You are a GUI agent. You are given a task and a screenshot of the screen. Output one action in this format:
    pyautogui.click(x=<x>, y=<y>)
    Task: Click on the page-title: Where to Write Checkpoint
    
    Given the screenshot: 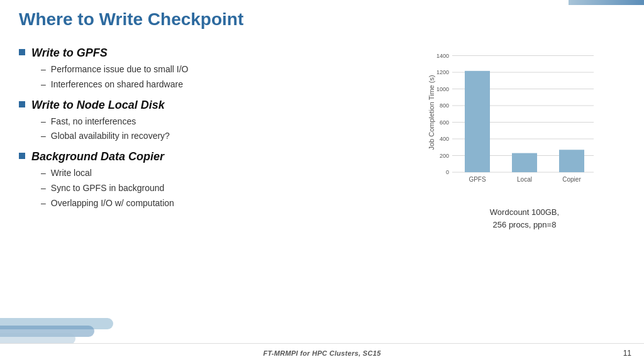 What is the action you would take?
    pyautogui.click(x=325, y=21)
    